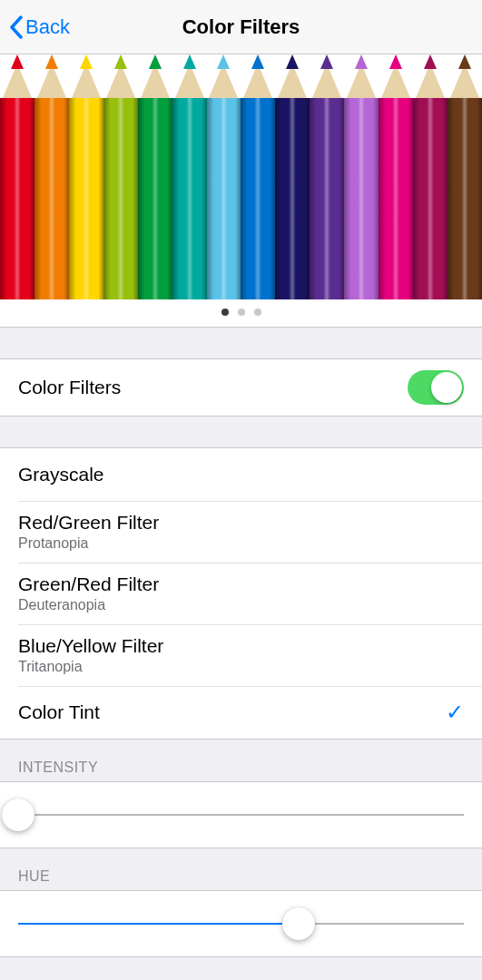 This screenshot has height=980, width=482. Describe the element at coordinates (241, 924) in the screenshot. I see `hue-slider` at that location.